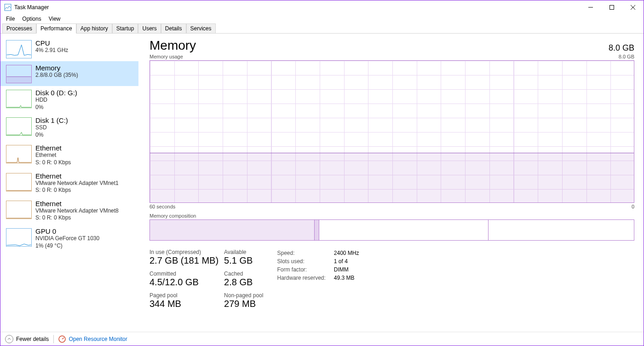 Image resolution: width=644 pixels, height=346 pixels. What do you see at coordinates (52, 128) in the screenshot?
I see `sidebar-sub: SSD` at bounding box center [52, 128].